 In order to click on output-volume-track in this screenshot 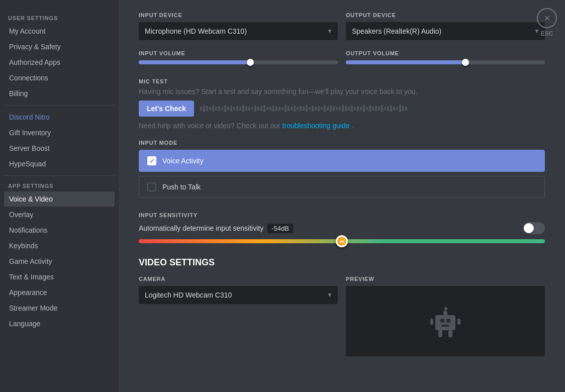, I will do `click(445, 62)`.